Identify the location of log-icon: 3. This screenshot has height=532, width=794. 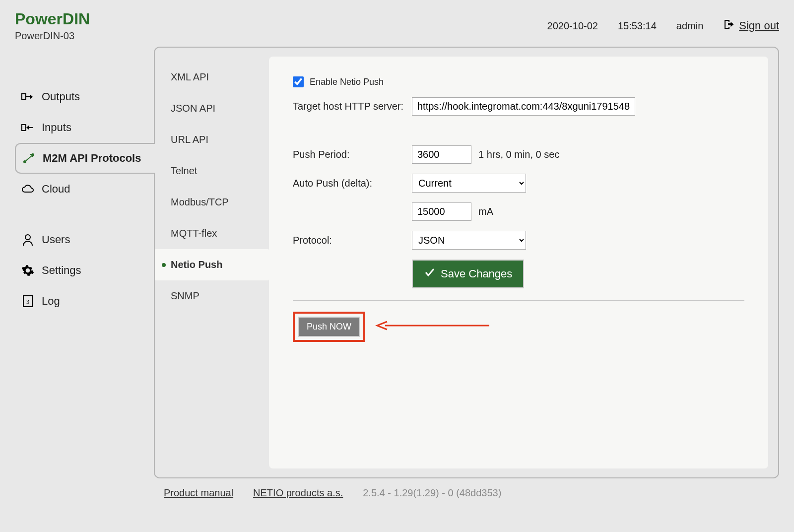
(28, 301).